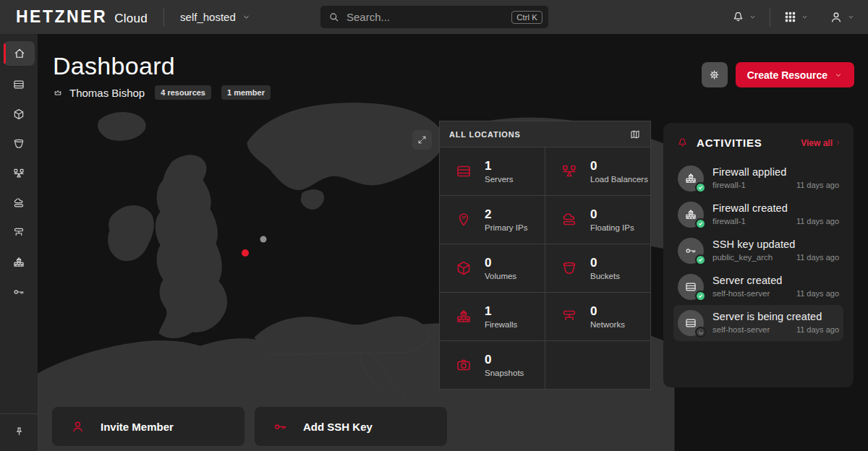  Describe the element at coordinates (492, 317) in the screenshot. I see `stat-firewalls: 1Firewalls` at that location.